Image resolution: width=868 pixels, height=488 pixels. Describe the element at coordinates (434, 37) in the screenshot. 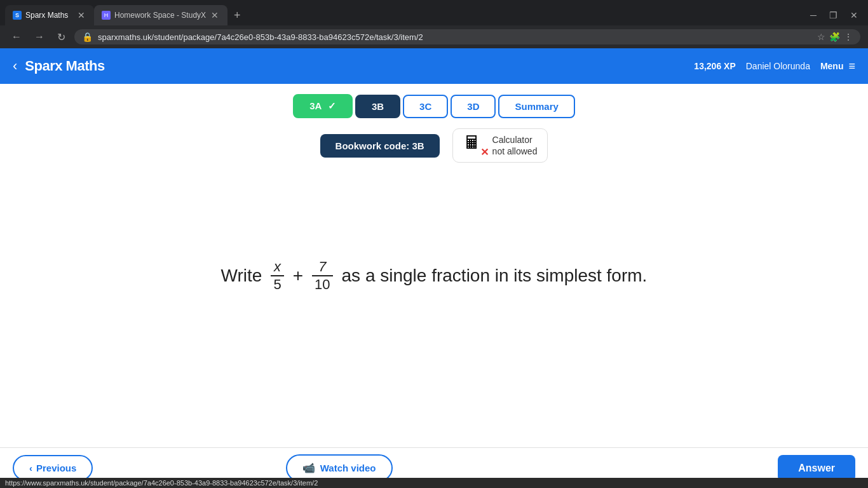

I see `address-bar-row: ← → ↻ 🔒 sparxmaths.uk/student/package/7a…` at that location.